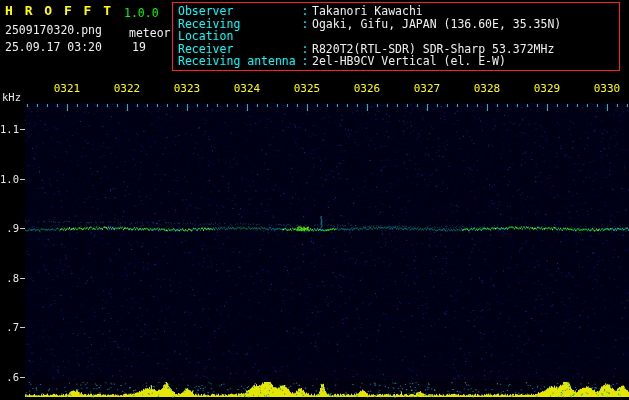 The image size is (629, 400). I want to click on time-label: 0328, so click(487, 88).